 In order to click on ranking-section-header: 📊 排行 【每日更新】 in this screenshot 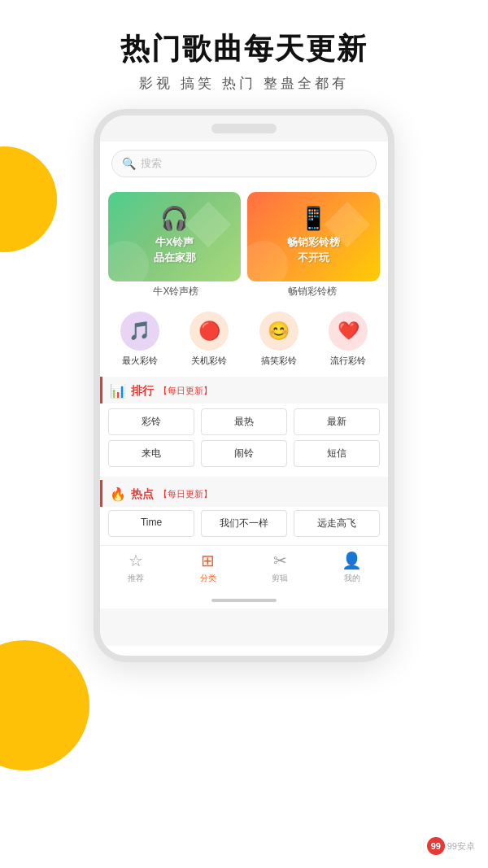, I will do `click(244, 390)`.